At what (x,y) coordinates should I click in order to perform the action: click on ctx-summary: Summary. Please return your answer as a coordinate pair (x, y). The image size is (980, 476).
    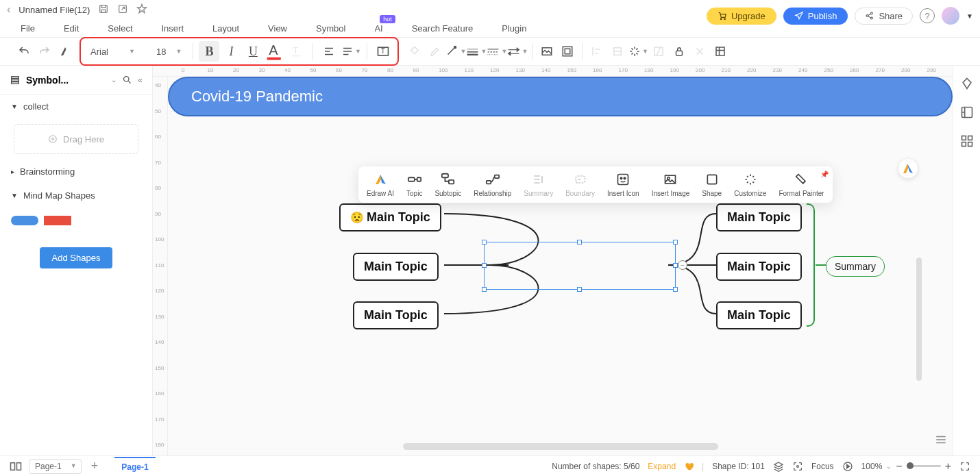
    Looking at the image, I should click on (539, 185).